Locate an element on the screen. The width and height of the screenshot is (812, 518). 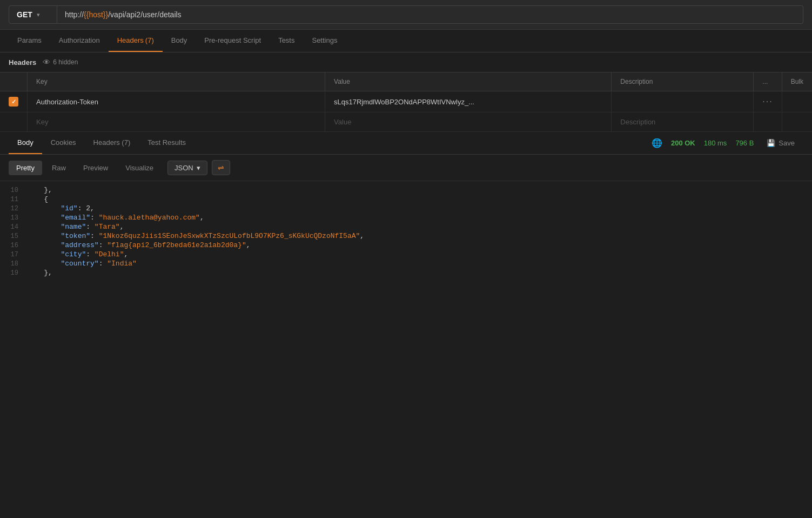
line-num-19: 19 is located at coordinates (14, 273).